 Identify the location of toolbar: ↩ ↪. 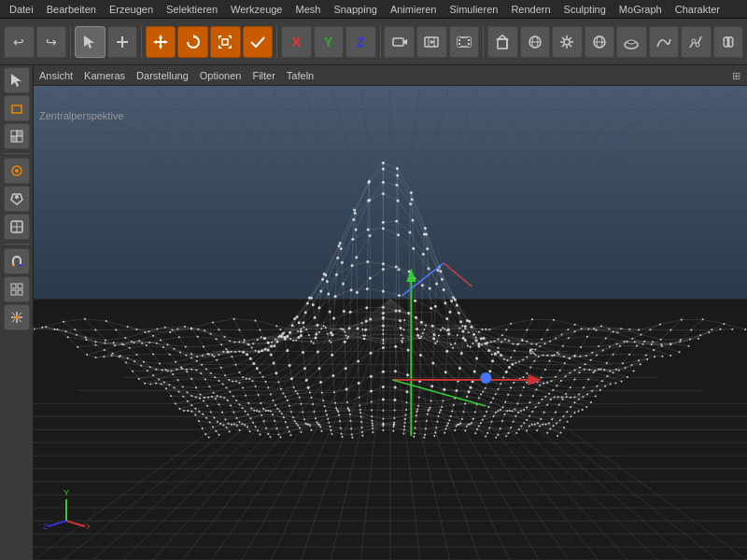
(374, 42).